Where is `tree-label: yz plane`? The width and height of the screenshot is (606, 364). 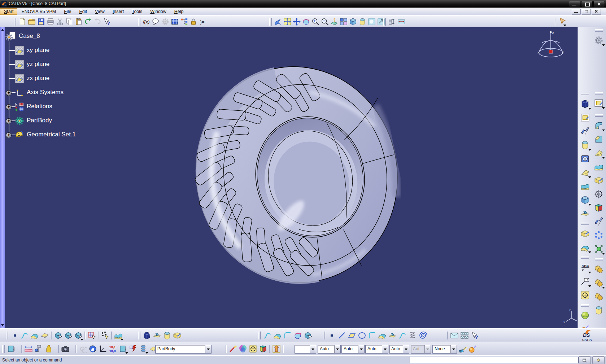
tree-label: yz plane is located at coordinates (38, 64).